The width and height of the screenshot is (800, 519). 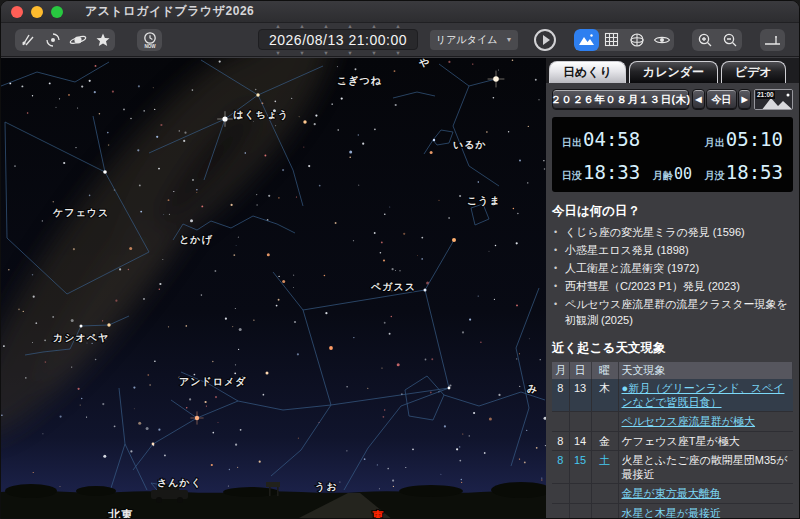 I want to click on tab-strip: 日めくりカレンダービデオ, so click(x=672, y=70).